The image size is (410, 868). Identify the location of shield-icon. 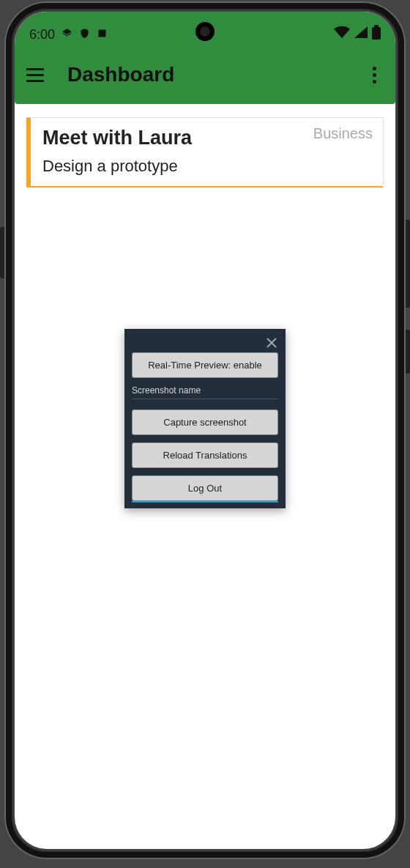
(85, 35).